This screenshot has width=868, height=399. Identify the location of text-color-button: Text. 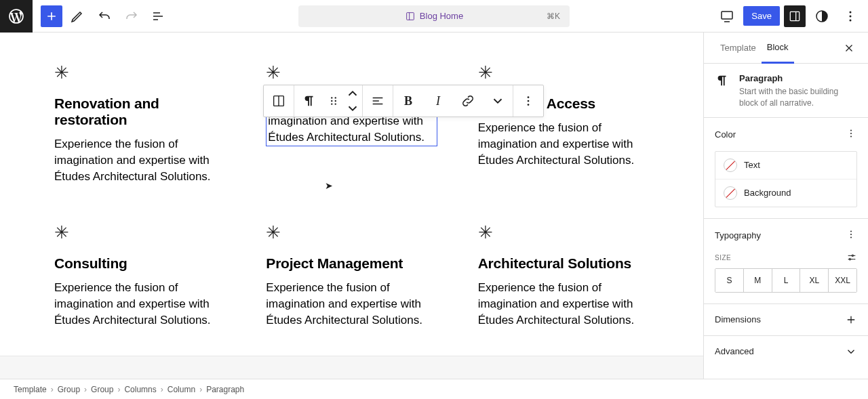
(786, 165).